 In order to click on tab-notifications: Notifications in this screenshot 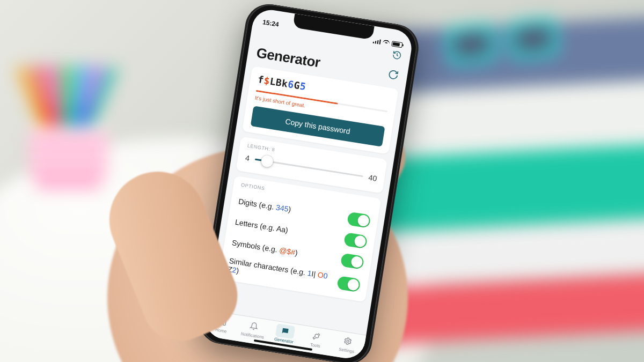, I will do `click(253, 329)`.